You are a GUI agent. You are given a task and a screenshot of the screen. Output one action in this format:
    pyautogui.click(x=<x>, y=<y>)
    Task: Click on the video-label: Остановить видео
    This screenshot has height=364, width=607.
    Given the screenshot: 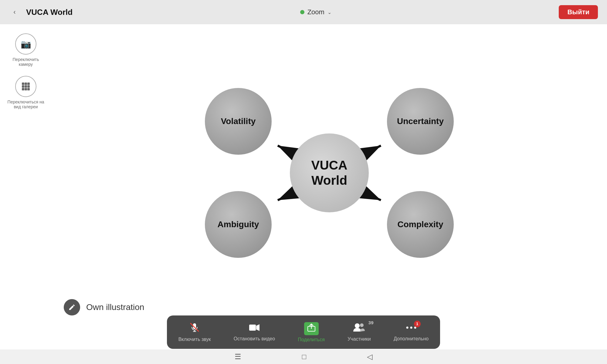 What is the action you would take?
    pyautogui.click(x=254, y=339)
    